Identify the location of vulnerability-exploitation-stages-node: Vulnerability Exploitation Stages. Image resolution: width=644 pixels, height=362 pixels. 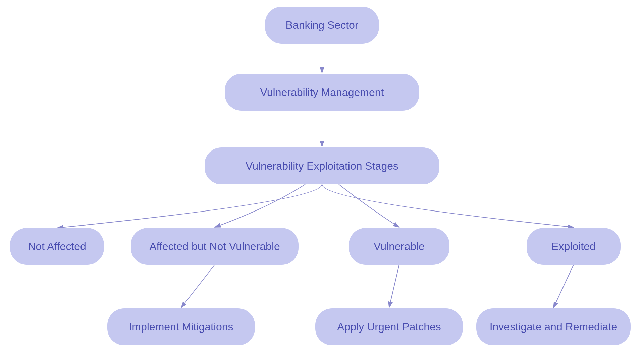
(322, 166).